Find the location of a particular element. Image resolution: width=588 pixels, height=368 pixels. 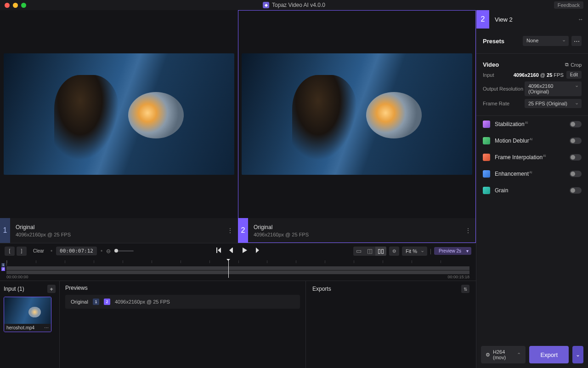

frame-interpolation-row: Frame InterpolationAI is located at coordinates (532, 157).